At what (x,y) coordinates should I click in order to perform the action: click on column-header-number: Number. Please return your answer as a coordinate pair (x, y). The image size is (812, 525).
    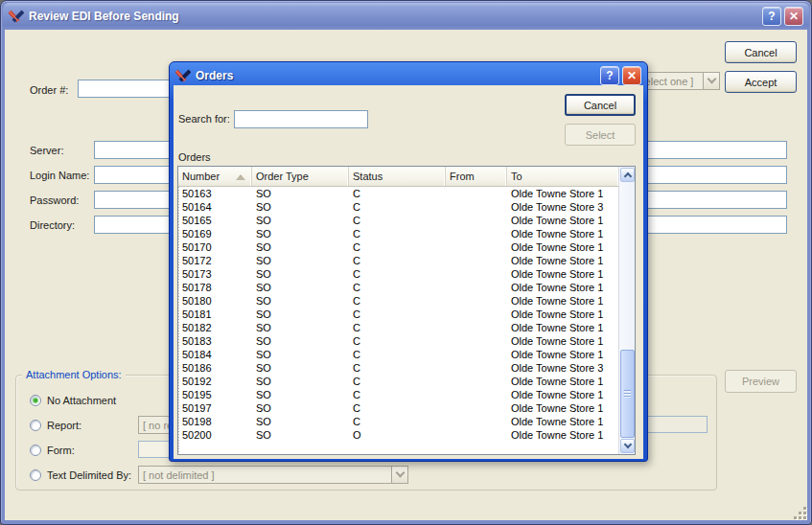
    Looking at the image, I should click on (215, 176).